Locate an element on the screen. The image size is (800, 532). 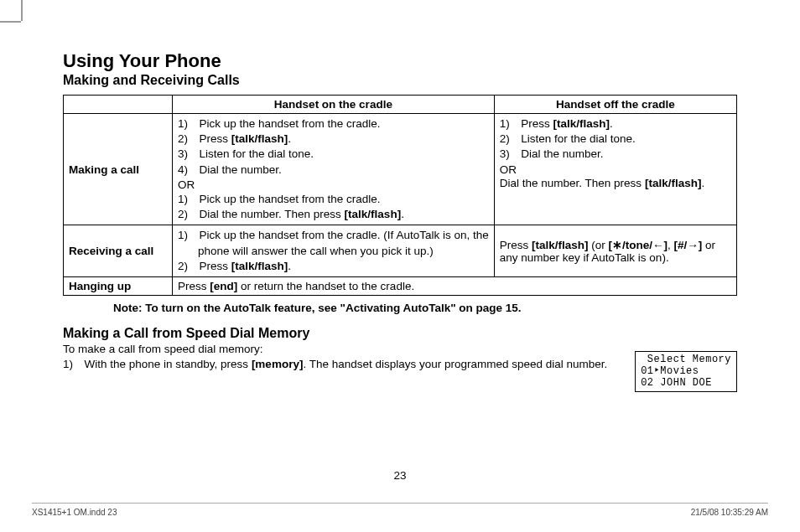
speed-dial-text: To make a call from speed dial memory: 1… is located at coordinates (365, 357).